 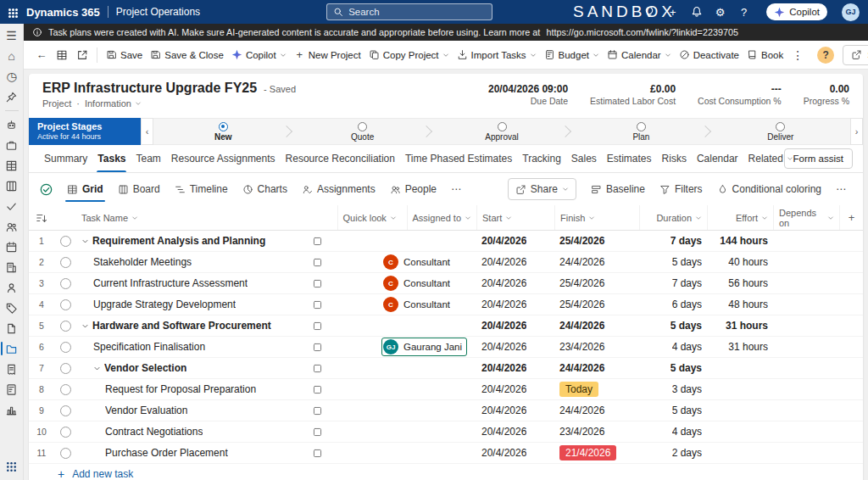 What do you see at coordinates (456, 189) in the screenshot?
I see `more-views-button: ⋯` at bounding box center [456, 189].